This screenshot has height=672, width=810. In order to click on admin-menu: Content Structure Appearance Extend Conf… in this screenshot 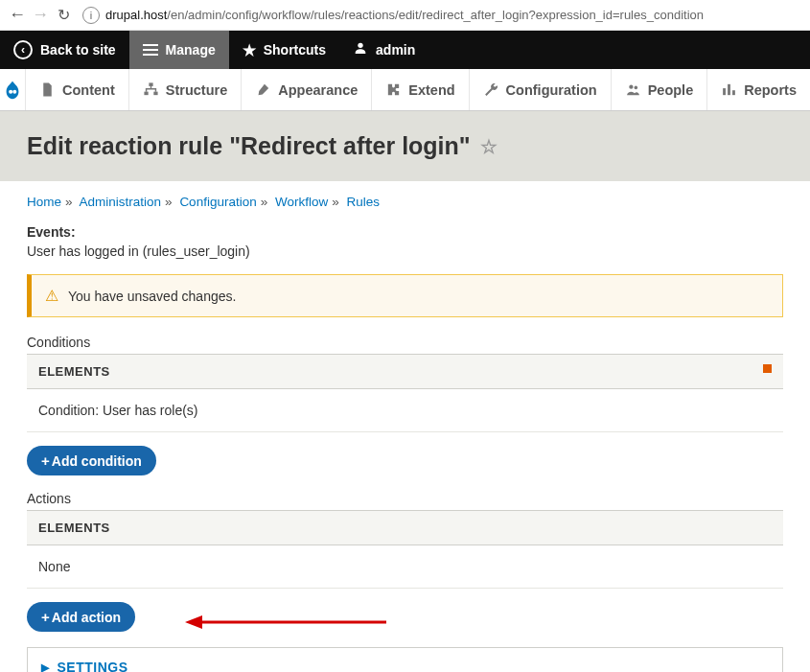, I will do `click(405, 90)`.